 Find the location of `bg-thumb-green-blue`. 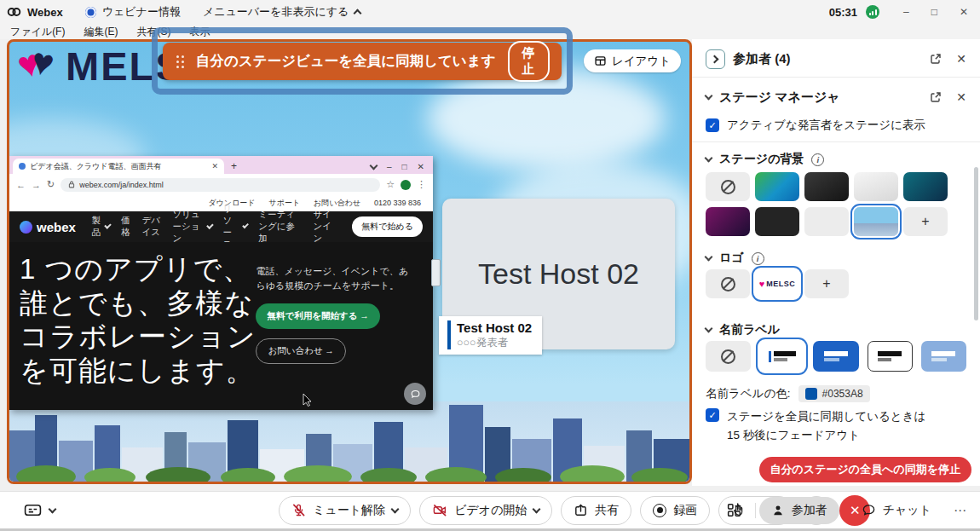

bg-thumb-green-blue is located at coordinates (777, 187).